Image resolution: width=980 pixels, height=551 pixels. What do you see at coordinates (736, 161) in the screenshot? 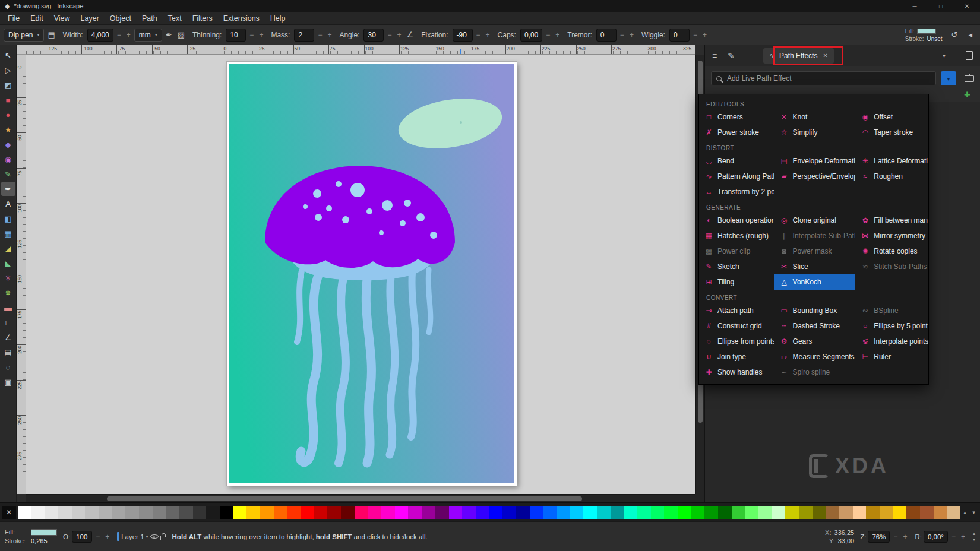
I see `lpe-item-bend: ◡Bend` at bounding box center [736, 161].